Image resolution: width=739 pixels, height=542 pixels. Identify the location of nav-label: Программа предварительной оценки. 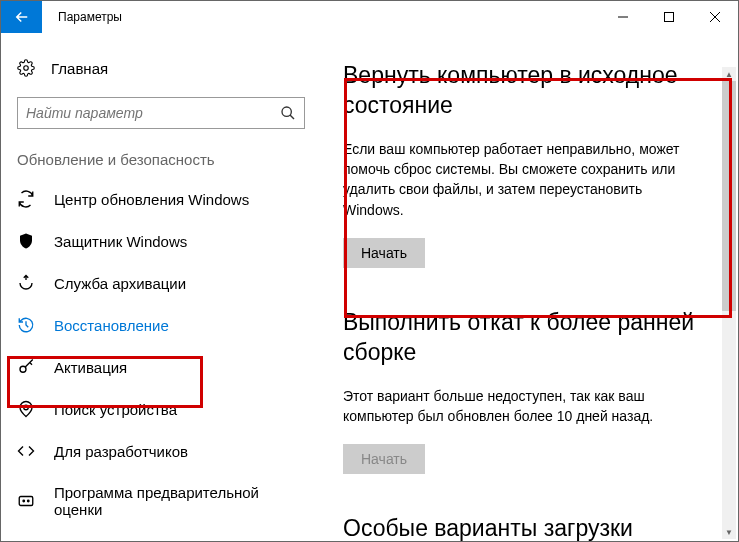
(180, 501).